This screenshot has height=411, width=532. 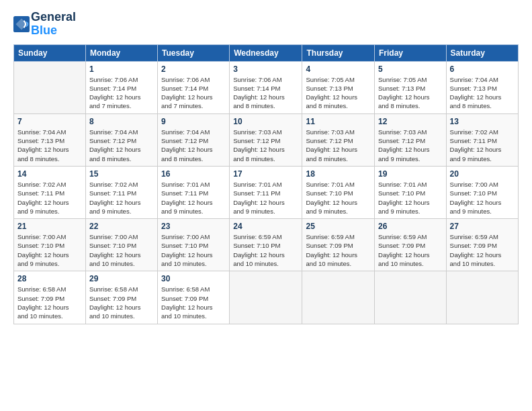 I want to click on day-number: 17, so click(x=266, y=174).